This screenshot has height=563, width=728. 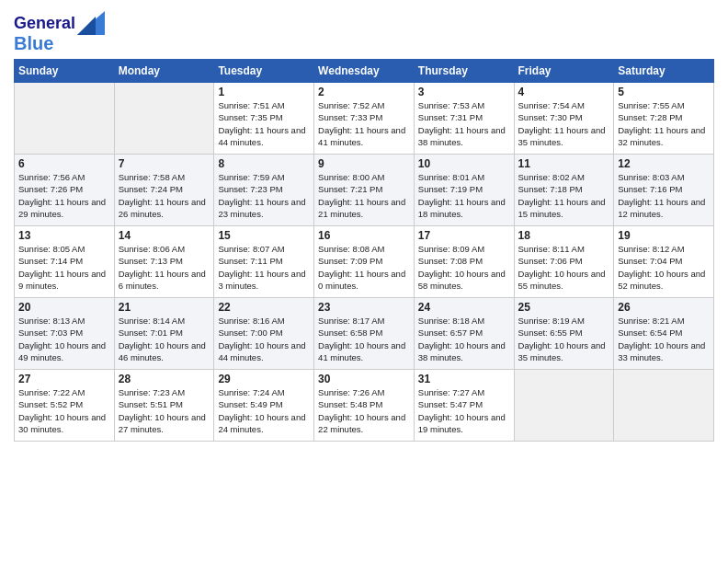 I want to click on sunset-text: Sunset: 7:01 PM, so click(x=151, y=333).